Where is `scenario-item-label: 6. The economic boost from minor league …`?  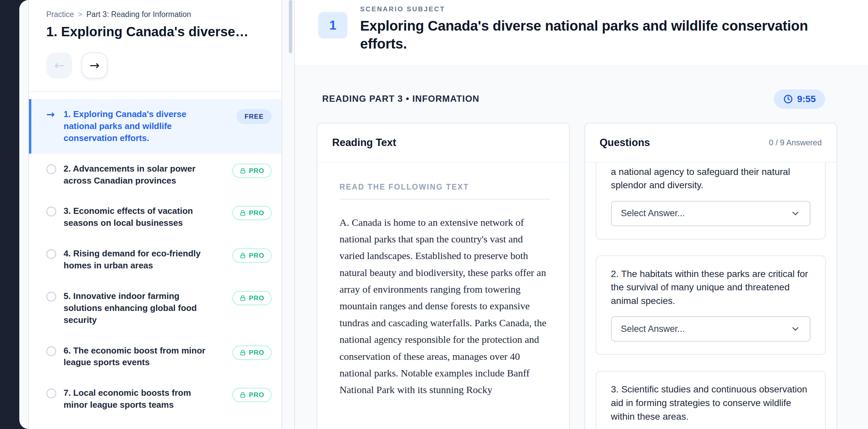
scenario-item-label: 6. The economic boost from minor league … is located at coordinates (139, 357).